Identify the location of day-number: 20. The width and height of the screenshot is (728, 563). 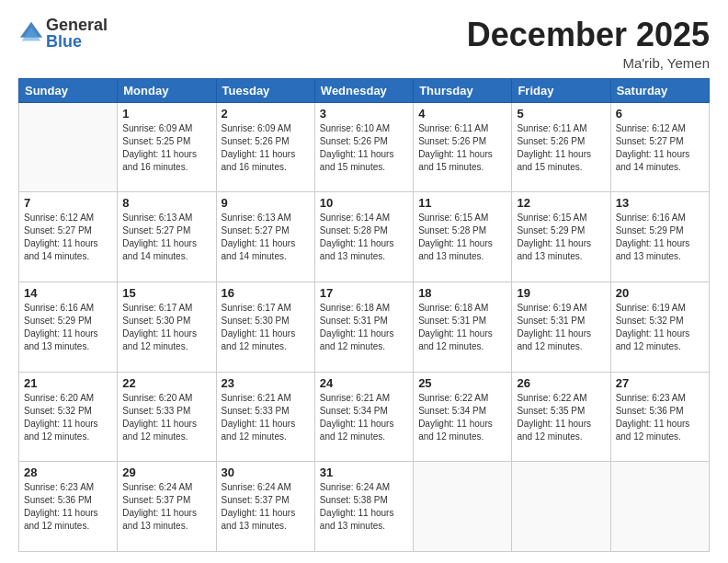
(660, 293).